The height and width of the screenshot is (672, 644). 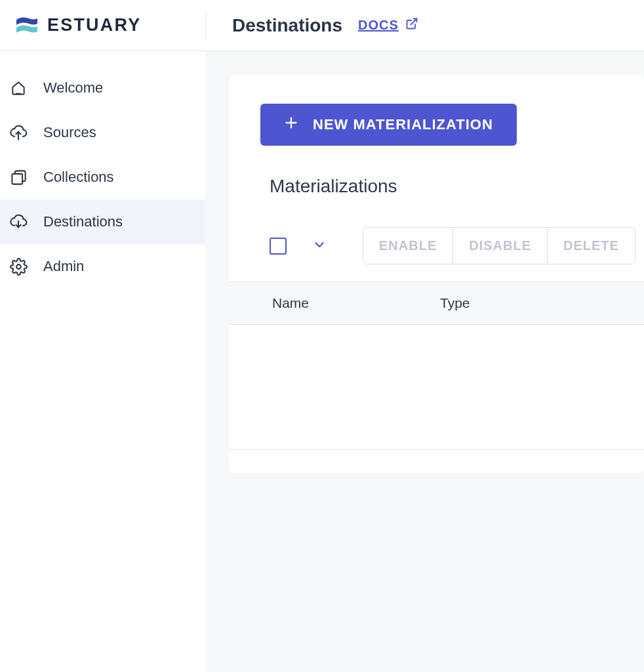 I want to click on page-header: Destinations DOCS, so click(x=312, y=26).